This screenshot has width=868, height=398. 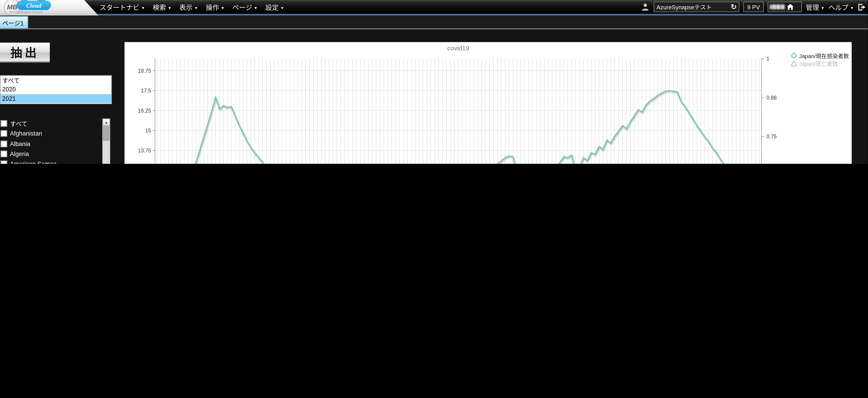 I want to click on left-tick-label: 16.25, so click(x=145, y=111).